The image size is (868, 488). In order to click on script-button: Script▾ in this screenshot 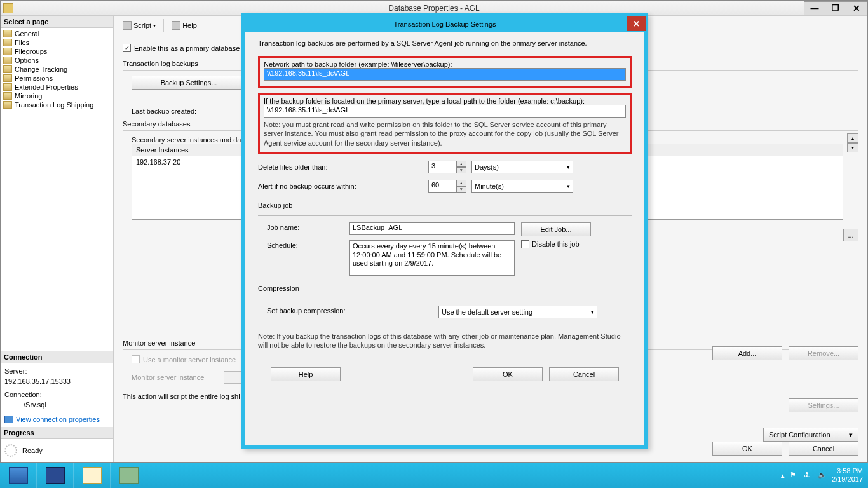, I will do `click(139, 25)`.